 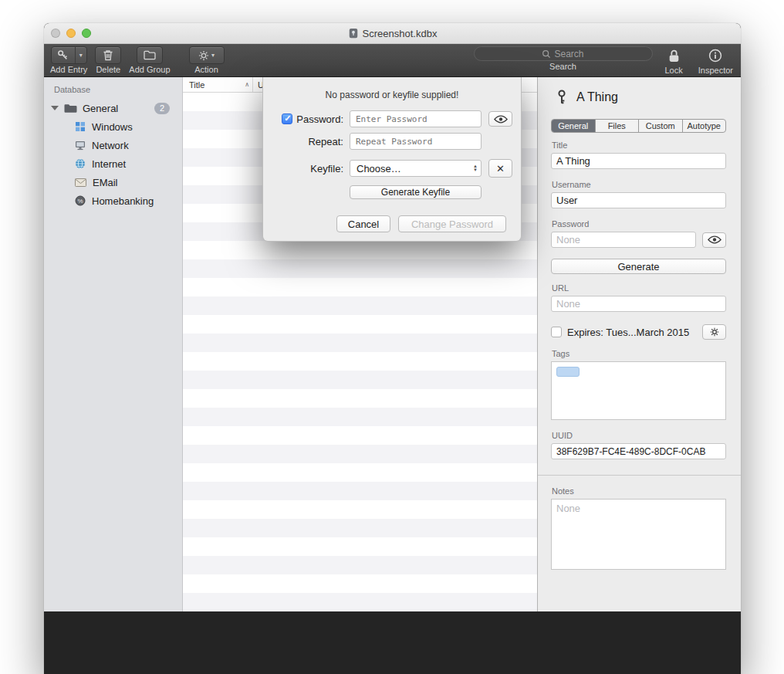 What do you see at coordinates (639, 266) in the screenshot?
I see `generate-button: Generate` at bounding box center [639, 266].